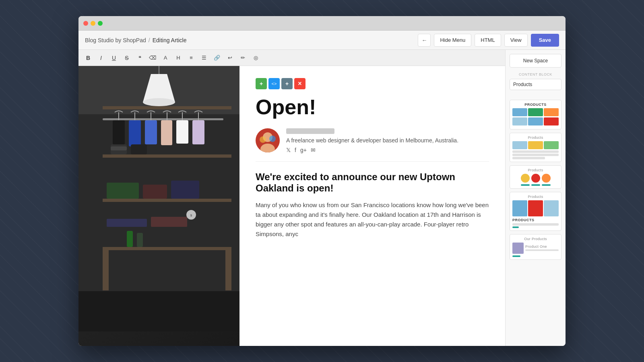 The height and width of the screenshot is (362, 644). I want to click on view-button: View, so click(516, 40).